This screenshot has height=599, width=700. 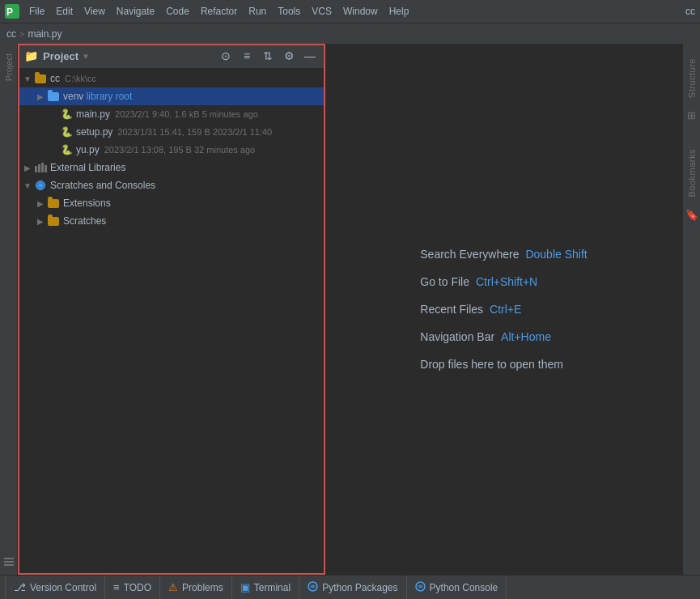 I want to click on menu-code: Code, so click(x=178, y=11).